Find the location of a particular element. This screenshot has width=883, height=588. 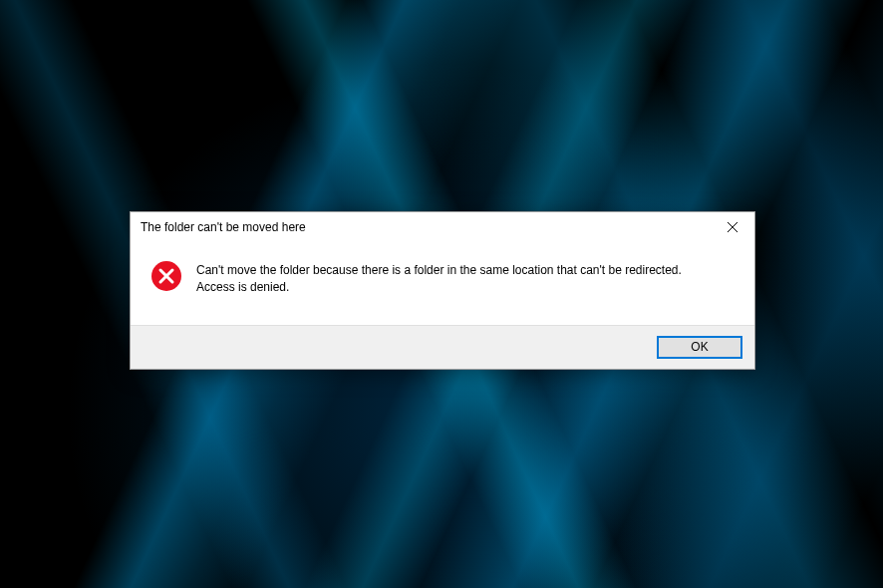

dialog-body: Can't move the folder because there is a… is located at coordinates (442, 283).